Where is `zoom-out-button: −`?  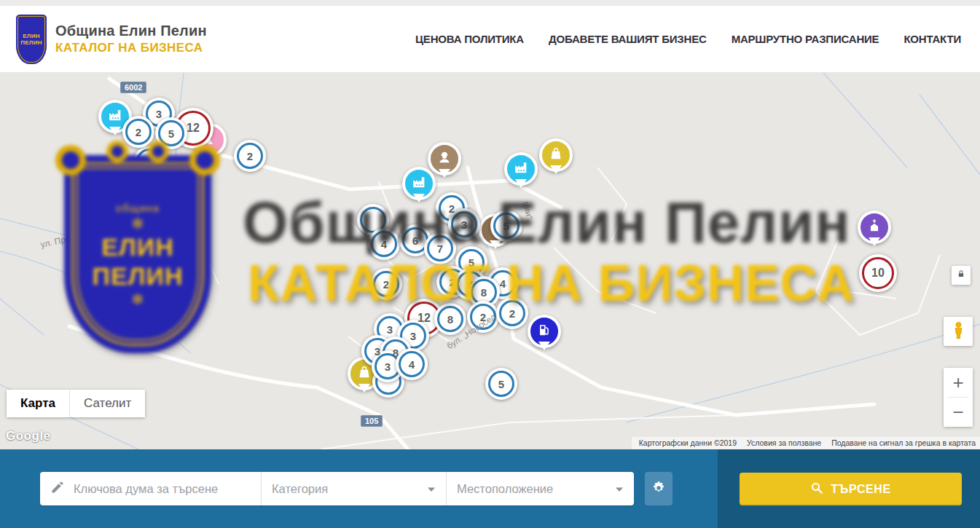 zoom-out-button: − is located at coordinates (958, 412).